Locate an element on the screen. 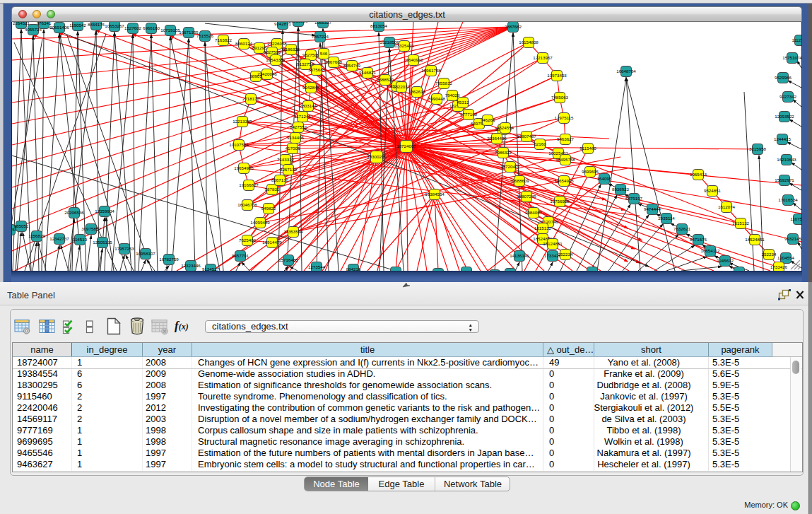 This screenshot has height=514, width=812. svg-text: 22420046 is located at coordinates (267, 74).